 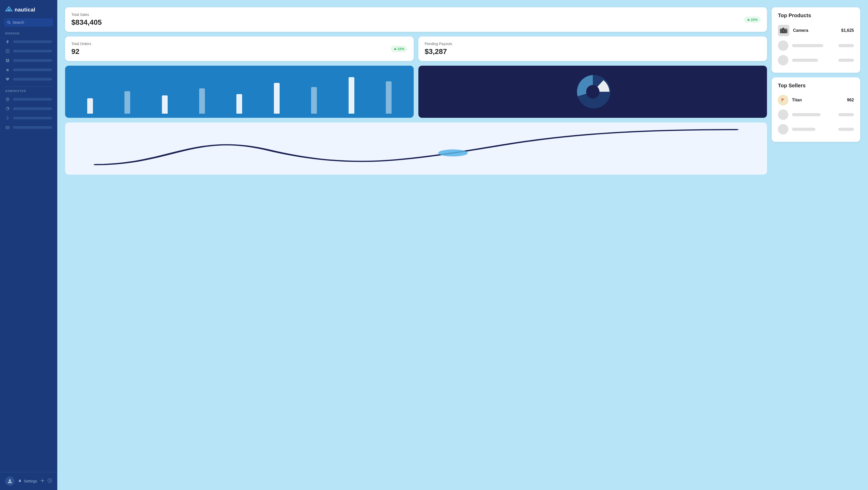 What do you see at coordinates (28, 481) in the screenshot?
I see `settings-link: Settings` at bounding box center [28, 481].